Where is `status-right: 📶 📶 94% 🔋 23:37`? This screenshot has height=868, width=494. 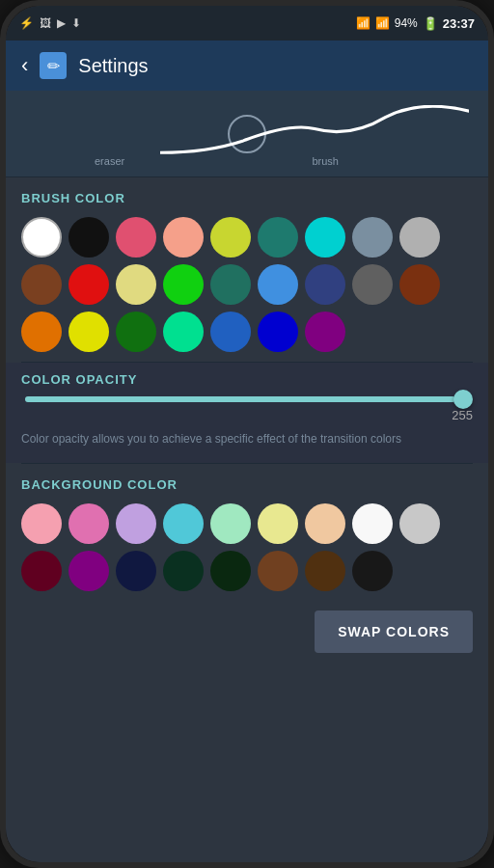
status-right: 📶 📶 94% 🔋 23:37 is located at coordinates (415, 23).